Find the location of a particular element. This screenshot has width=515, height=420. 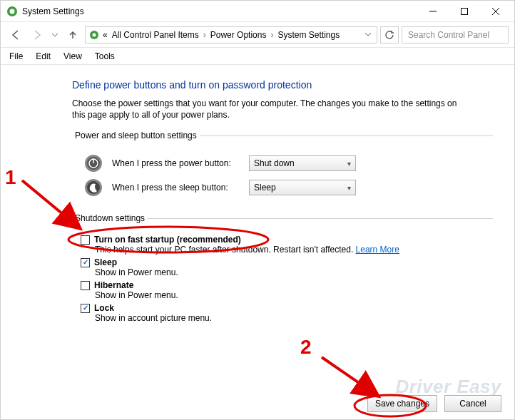

maximize-icon is located at coordinates (464, 11).